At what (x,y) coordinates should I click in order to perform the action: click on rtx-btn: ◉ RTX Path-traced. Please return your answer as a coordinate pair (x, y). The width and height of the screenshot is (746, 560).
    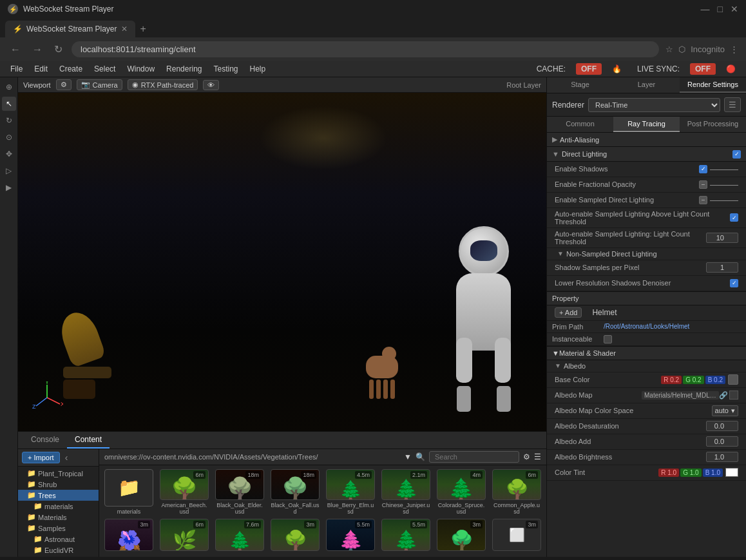
    Looking at the image, I should click on (163, 85).